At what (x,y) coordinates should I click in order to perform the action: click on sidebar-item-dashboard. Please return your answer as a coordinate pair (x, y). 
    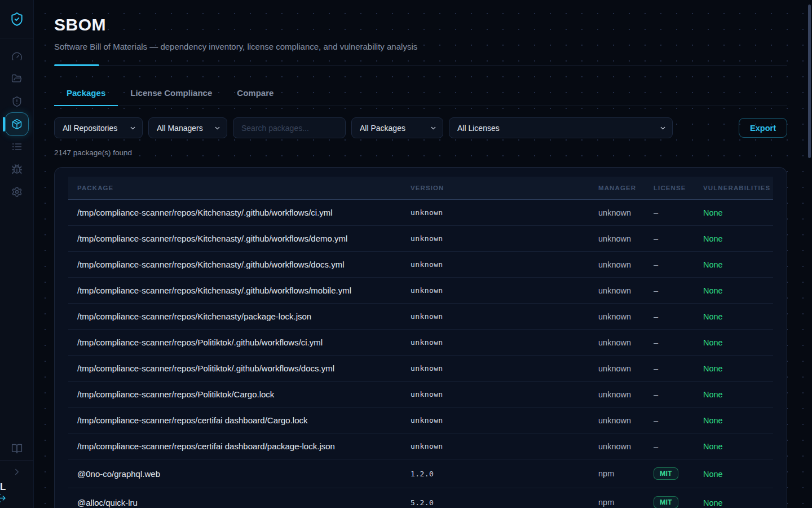
    Looking at the image, I should click on (17, 56).